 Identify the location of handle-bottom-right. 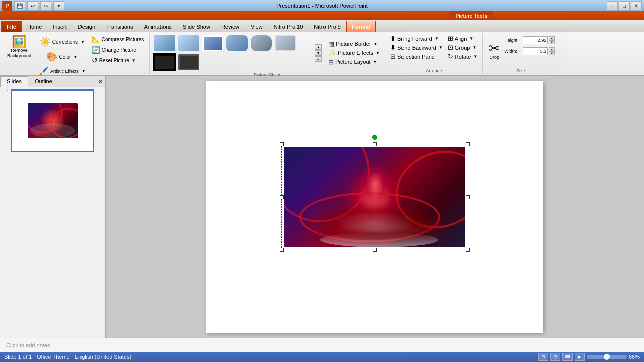
(468, 250).